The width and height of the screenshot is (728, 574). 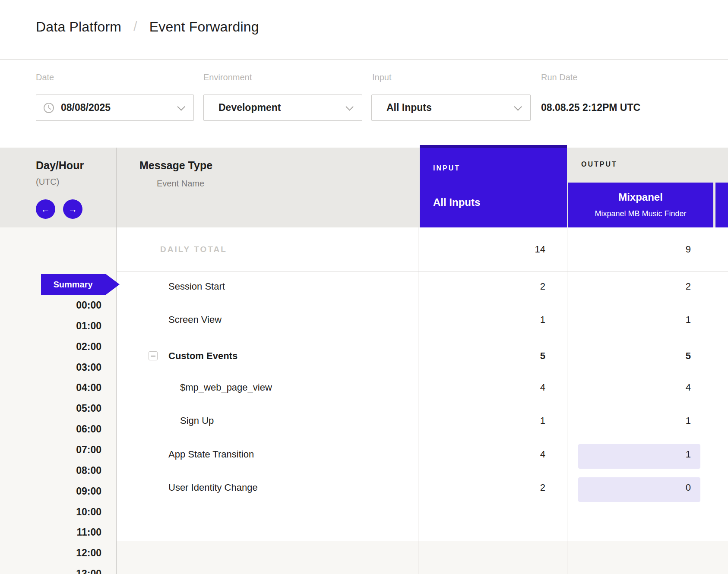 I want to click on run-date-label: Run Date, so click(x=560, y=78).